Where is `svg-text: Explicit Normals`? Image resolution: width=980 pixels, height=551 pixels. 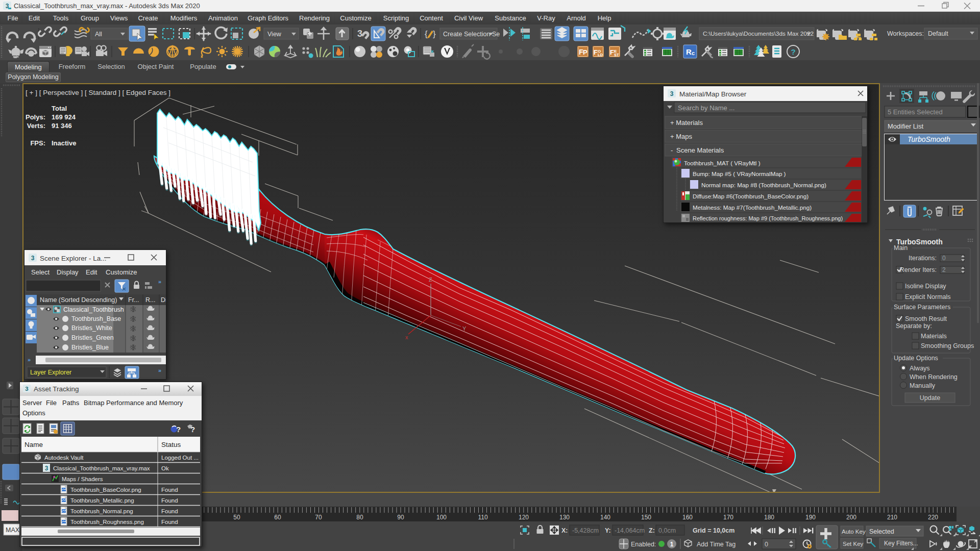 svg-text: Explicit Normals is located at coordinates (928, 297).